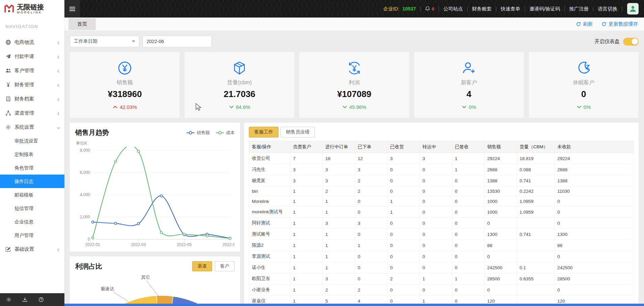  Describe the element at coordinates (631, 42) in the screenshot. I see `dashboard-toggle` at that location.